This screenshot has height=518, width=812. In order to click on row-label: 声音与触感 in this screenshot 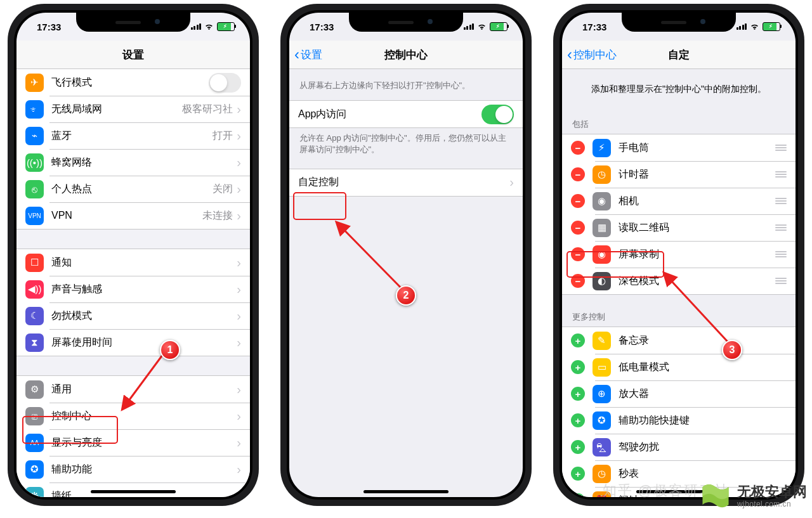, I will do `click(144, 289)`.